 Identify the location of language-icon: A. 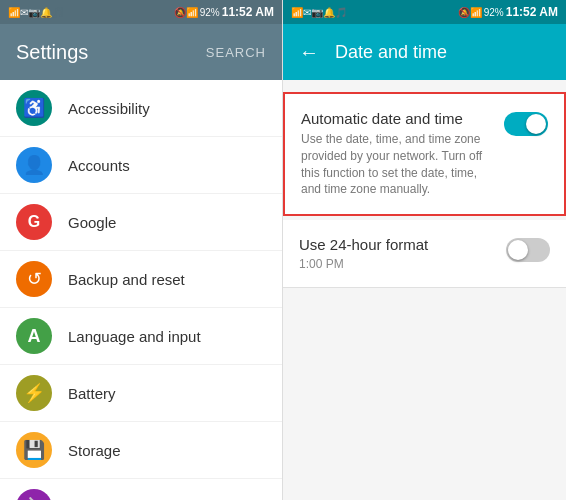
(34, 336).